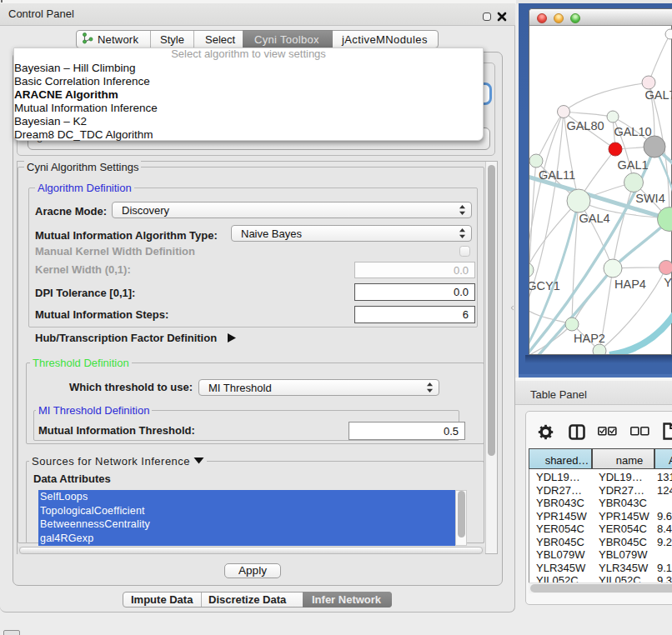  What do you see at coordinates (632, 165) in the screenshot?
I see `svg-text: GAL1` at bounding box center [632, 165].